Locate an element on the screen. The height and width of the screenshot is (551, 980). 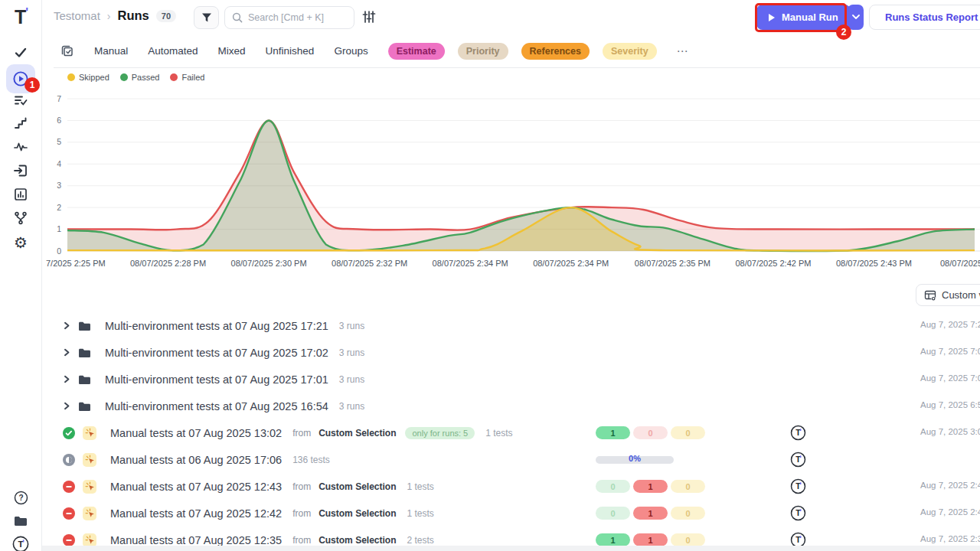
run-title: Manual tests at 07 Aug 2025 13:02 is located at coordinates (196, 433).